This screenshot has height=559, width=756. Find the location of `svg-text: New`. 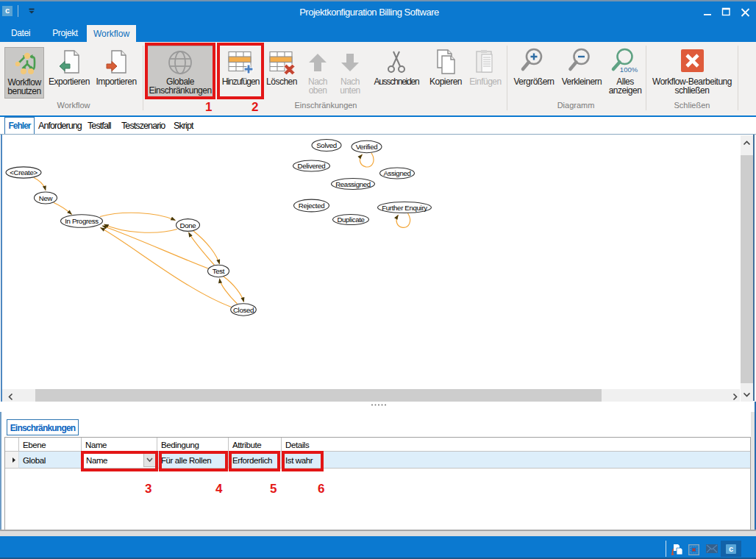

svg-text: New is located at coordinates (46, 199).